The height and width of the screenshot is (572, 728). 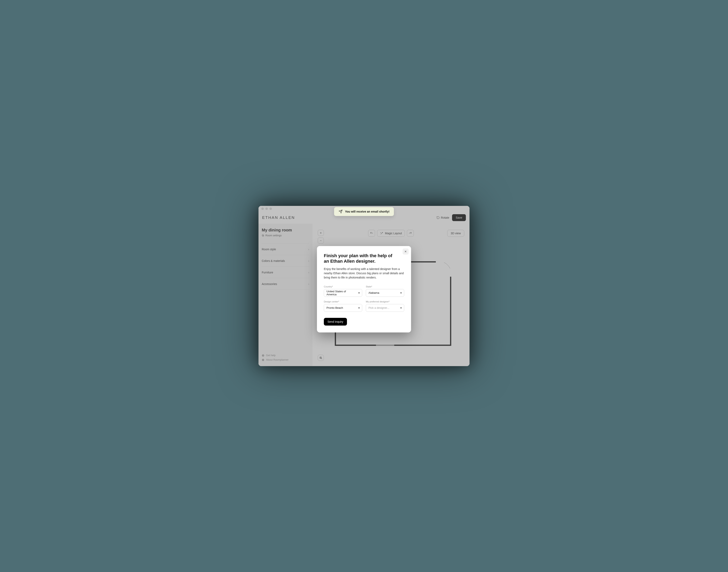 What do you see at coordinates (364, 212) in the screenshot?
I see `toast: You will receive an email shortly!` at bounding box center [364, 212].